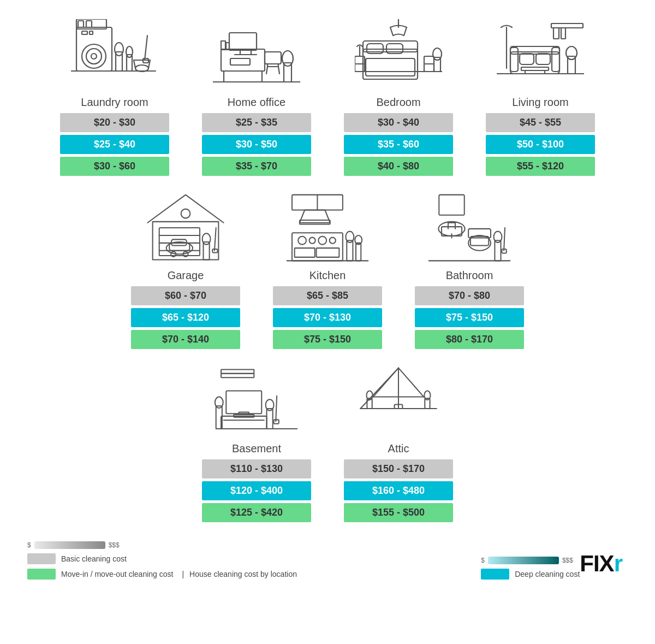 The width and height of the screenshot is (655, 644). I want to click on living-room-deep-price: $50 - $100, so click(540, 144).